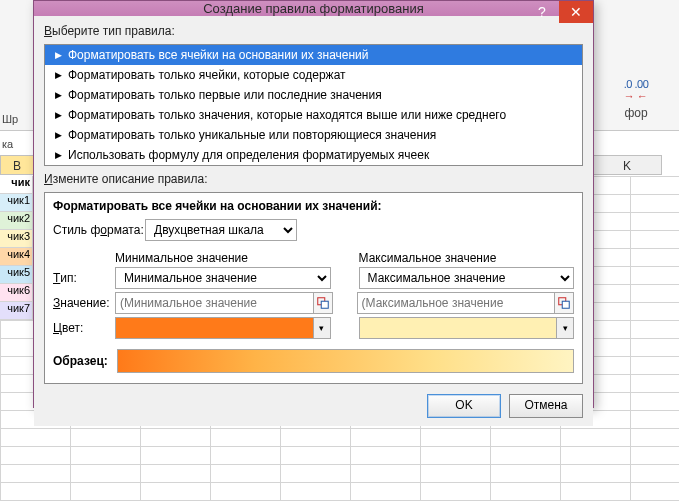  What do you see at coordinates (314, 8) in the screenshot?
I see `titlebar: Создание правила форматирования ? ✕` at bounding box center [314, 8].